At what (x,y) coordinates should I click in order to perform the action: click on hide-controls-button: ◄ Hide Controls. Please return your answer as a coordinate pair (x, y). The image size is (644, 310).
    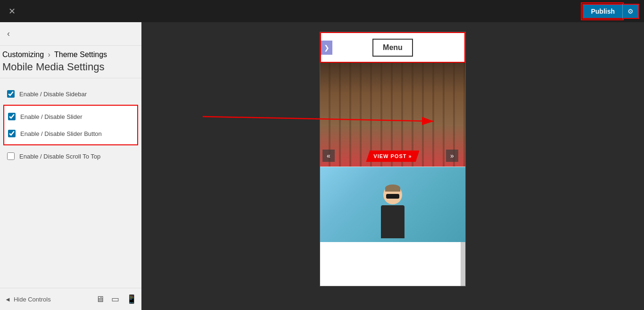
    Looking at the image, I should click on (28, 299).